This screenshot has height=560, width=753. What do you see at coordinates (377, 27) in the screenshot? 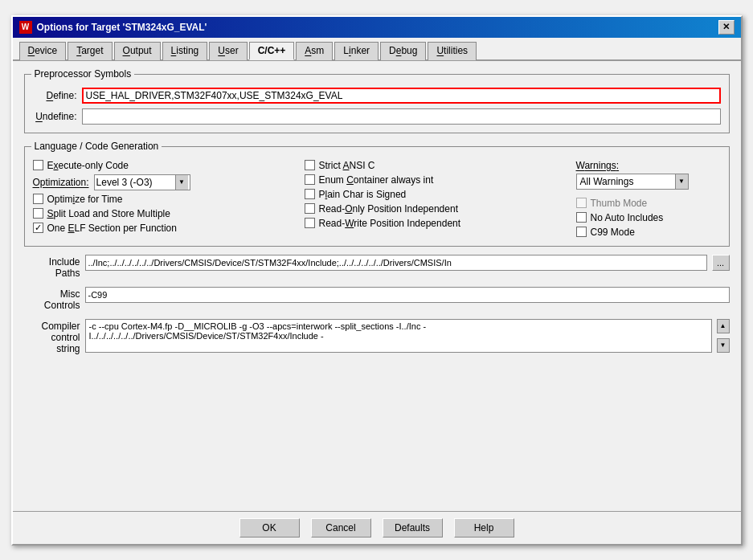
I see `title-bar: W Options for Target 'STM324xG_EVAL' ✕` at bounding box center [377, 27].